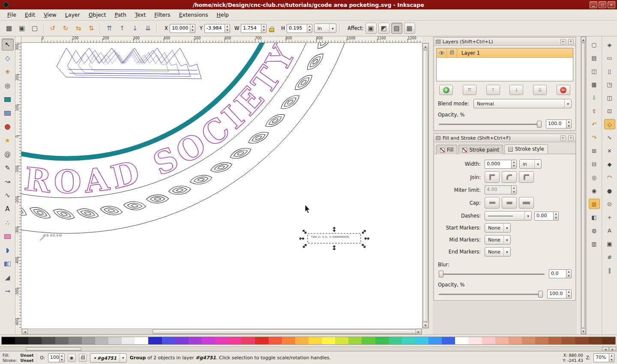 This screenshot has width=617, height=364. What do you see at coordinates (8, 236) in the screenshot?
I see `eraser-tool` at bounding box center [8, 236].